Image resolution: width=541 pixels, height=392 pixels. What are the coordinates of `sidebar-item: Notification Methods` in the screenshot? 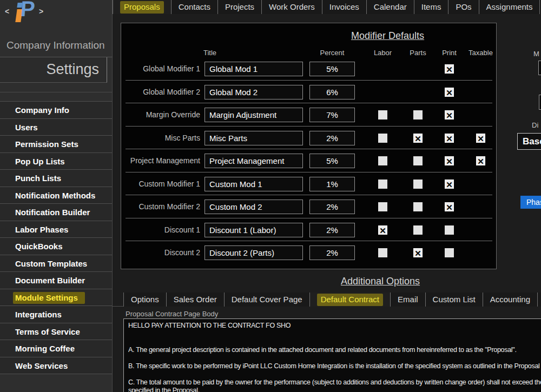 It's located at (56, 196).